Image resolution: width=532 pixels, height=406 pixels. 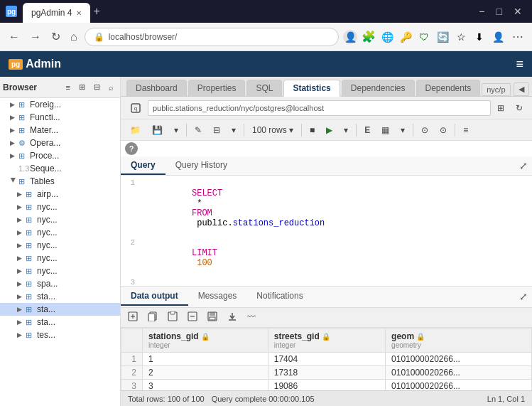 What do you see at coordinates (403, 130) in the screenshot?
I see `chart-dropdown-btn: ▾` at bounding box center [403, 130].